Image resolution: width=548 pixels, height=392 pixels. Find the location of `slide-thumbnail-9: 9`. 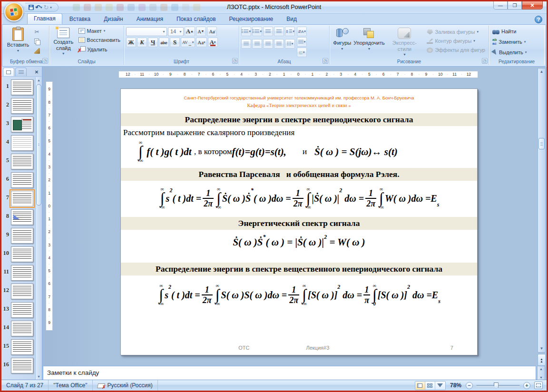

slide-thumbnail-9: 9 is located at coordinates (19, 236).